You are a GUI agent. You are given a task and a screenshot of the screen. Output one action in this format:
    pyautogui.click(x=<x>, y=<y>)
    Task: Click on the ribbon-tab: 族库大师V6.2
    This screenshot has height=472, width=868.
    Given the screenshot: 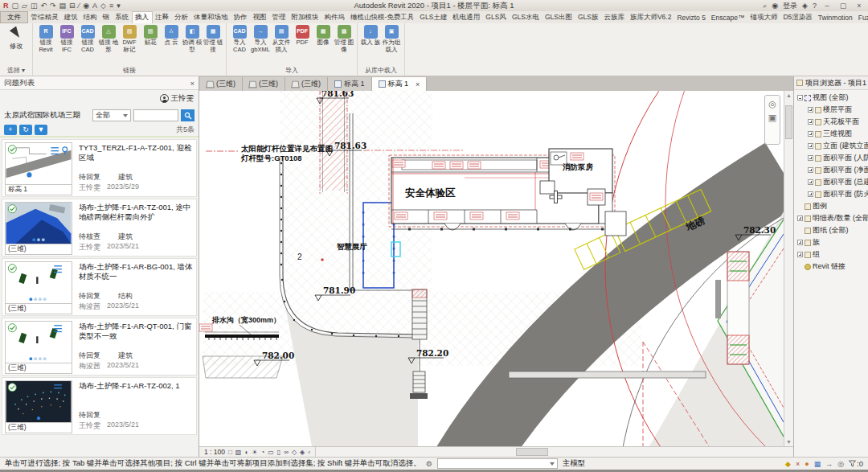 What is the action you would take?
    pyautogui.click(x=651, y=18)
    